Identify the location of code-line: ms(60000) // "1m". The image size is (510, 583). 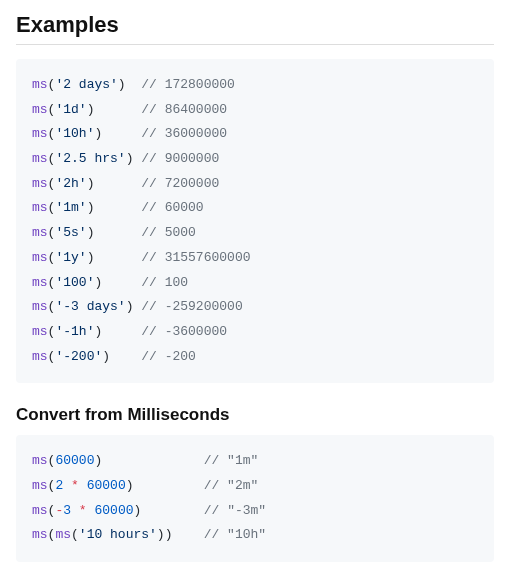
(145, 460).